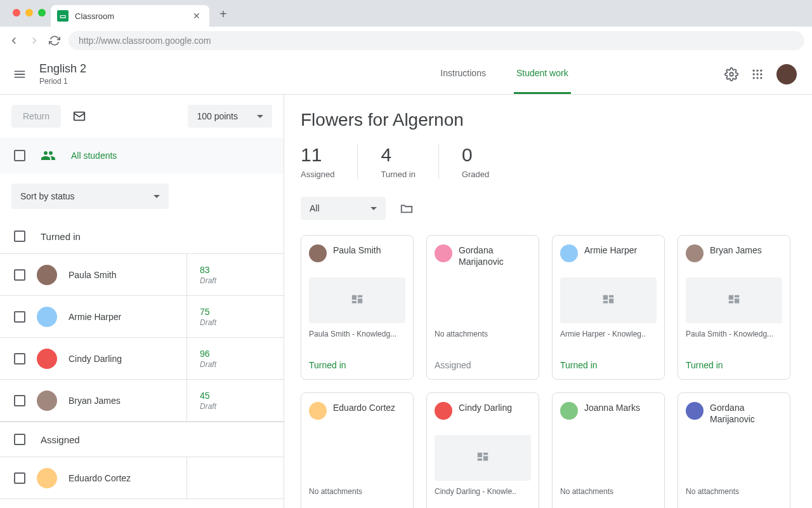 Image resolution: width=812 pixels, height=508 pixels. Describe the element at coordinates (736, 250) in the screenshot. I see `card-name: Bryan James` at that location.